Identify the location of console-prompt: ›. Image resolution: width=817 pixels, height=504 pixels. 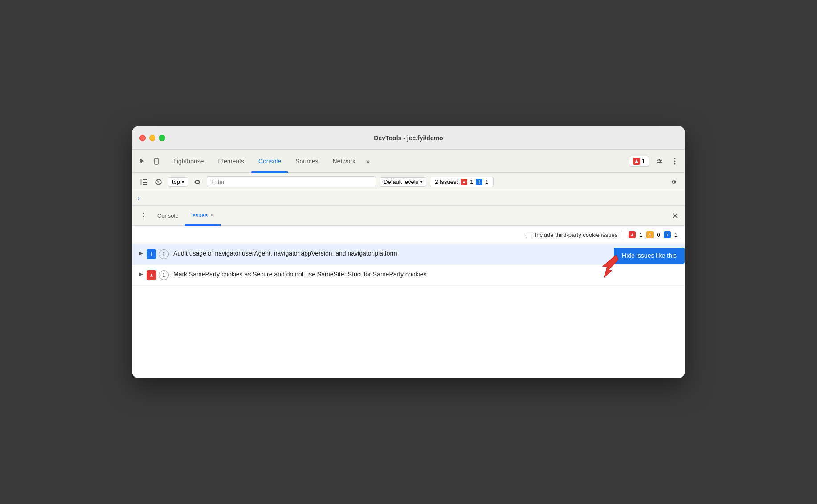
(408, 199).